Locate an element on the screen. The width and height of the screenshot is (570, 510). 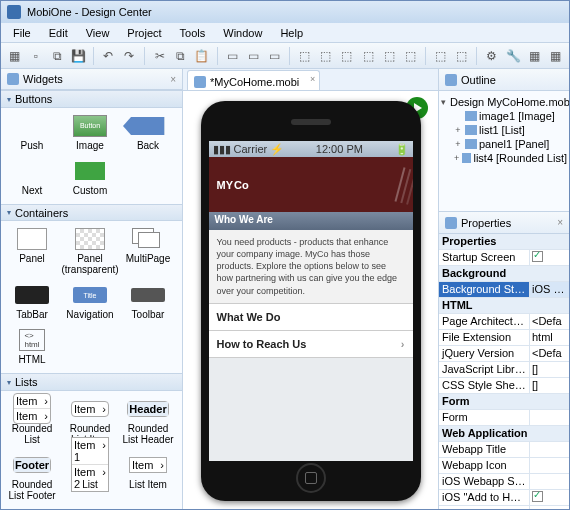
menu-help: Help is located at coordinates (292, 33).